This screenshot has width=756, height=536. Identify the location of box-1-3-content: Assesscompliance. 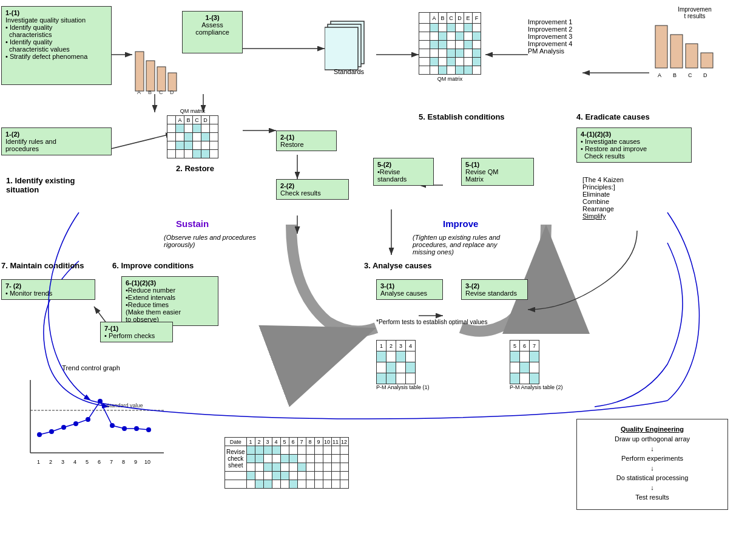
(212, 29).